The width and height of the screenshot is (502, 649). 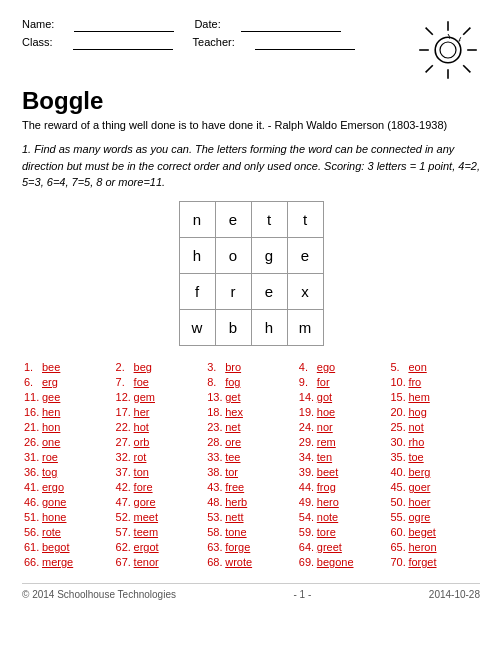 What do you see at coordinates (343, 442) in the screenshot?
I see `word-item: 29.rem` at bounding box center [343, 442].